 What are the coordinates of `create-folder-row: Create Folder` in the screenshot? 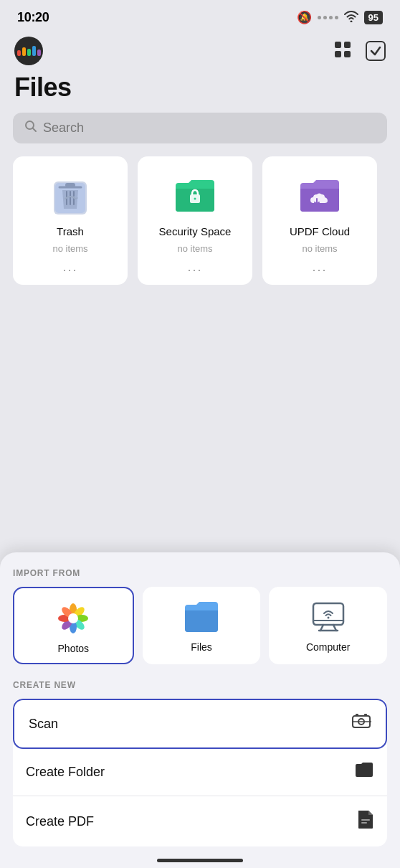 It's located at (200, 772).